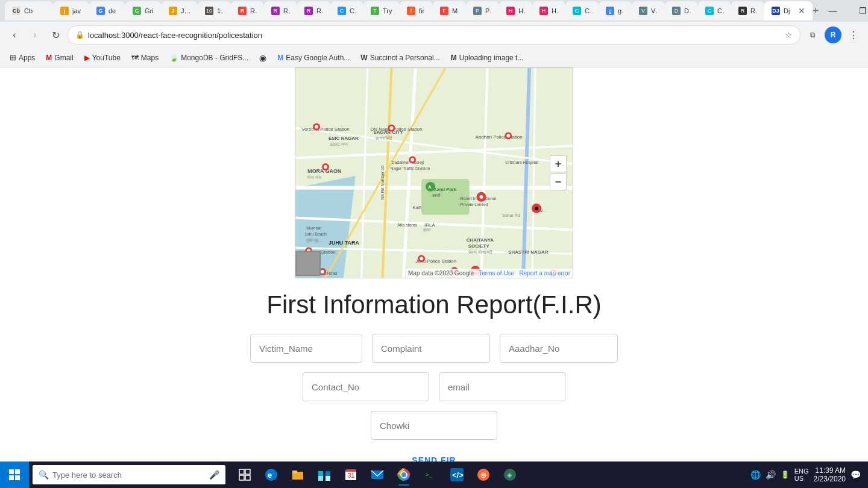 Image resolution: width=868 pixels, height=488 pixels. What do you see at coordinates (107, 11) in the screenshot?
I see `tab-google: G de` at bounding box center [107, 11].